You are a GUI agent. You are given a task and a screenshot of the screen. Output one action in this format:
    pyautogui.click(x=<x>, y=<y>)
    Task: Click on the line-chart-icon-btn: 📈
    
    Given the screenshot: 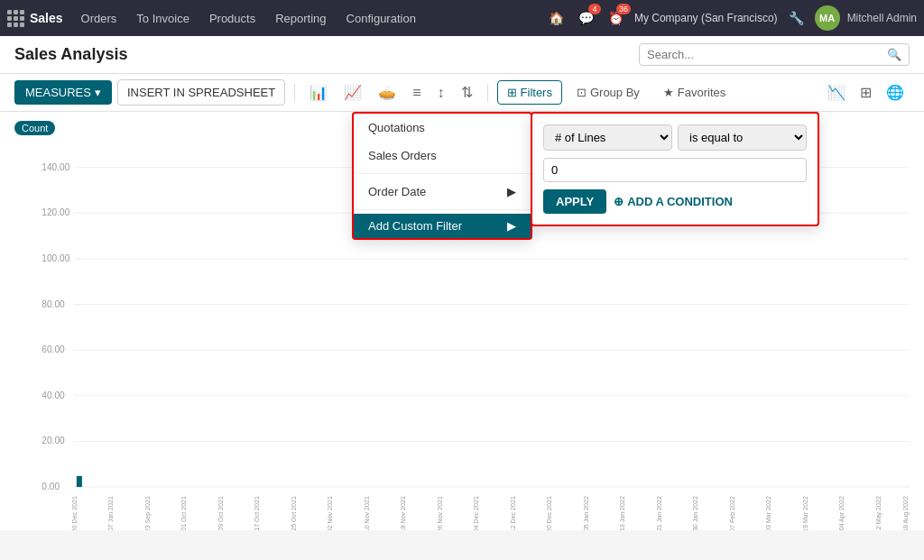 What is the action you would take?
    pyautogui.click(x=353, y=92)
    